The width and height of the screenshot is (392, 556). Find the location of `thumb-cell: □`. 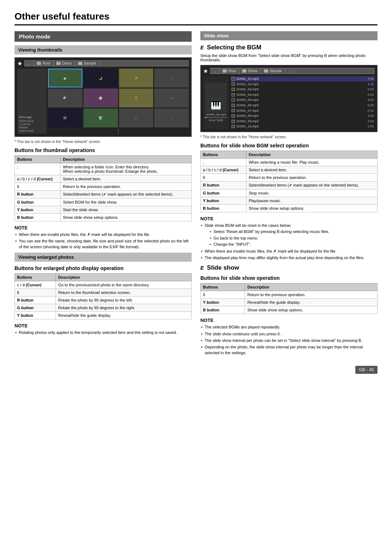

thumb-cell: □ is located at coordinates (171, 78).